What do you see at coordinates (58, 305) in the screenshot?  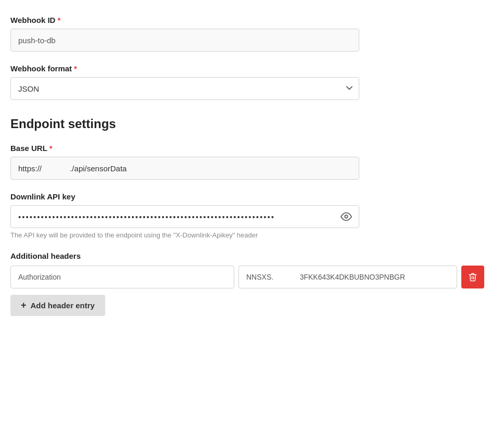 I see `add-header-entry-button: + Add header entry` at bounding box center [58, 305].